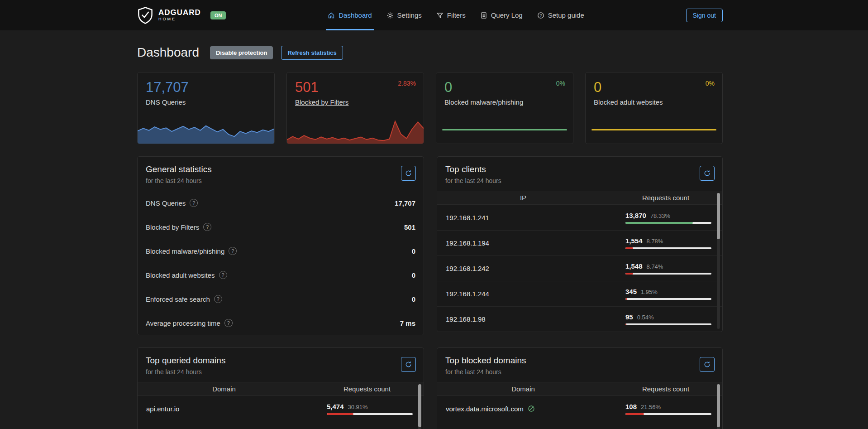  I want to click on requests-percent: 78.33%, so click(660, 216).